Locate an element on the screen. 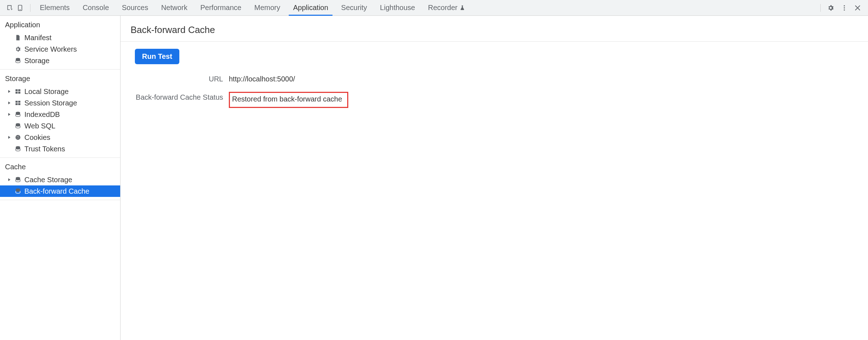 The height and width of the screenshot is (340, 868). device-toggle-icon is located at coordinates (20, 8).